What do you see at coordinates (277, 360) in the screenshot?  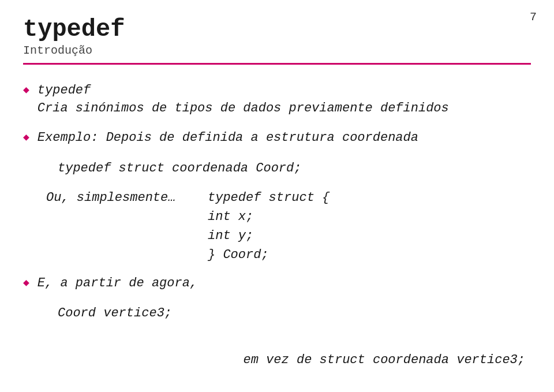 I see `bottom-section: em vez de struct coordenada vertice3;` at bounding box center [277, 360].